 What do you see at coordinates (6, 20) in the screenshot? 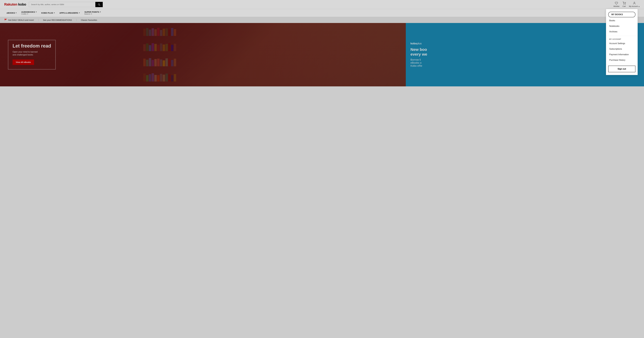
I see `flag-icon: 🚩` at bounding box center [6, 20].